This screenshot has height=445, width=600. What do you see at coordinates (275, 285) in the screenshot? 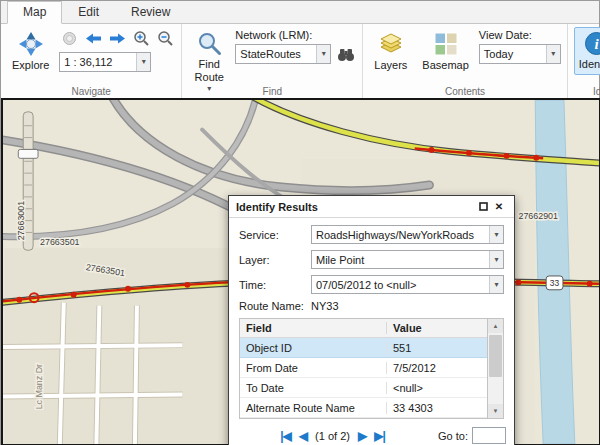
I see `time-label: Time:` at bounding box center [275, 285].